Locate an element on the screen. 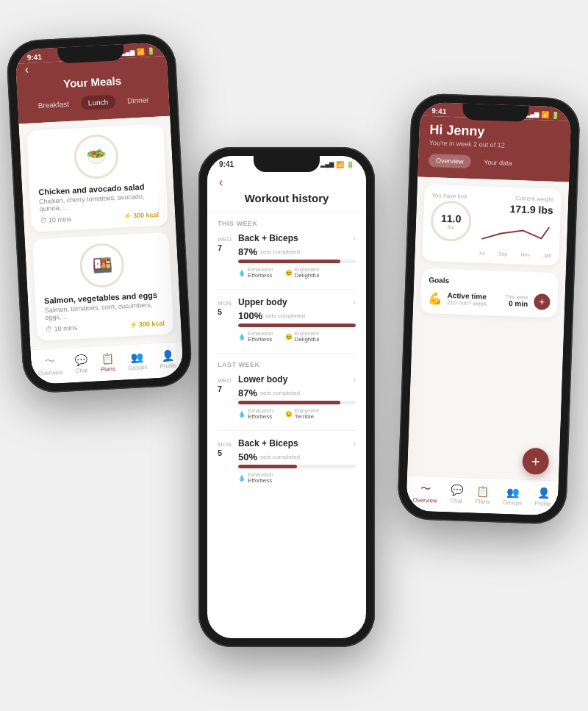 Image resolution: width=588 pixels, height=711 pixels. exhaustion-icon-2: 💧 is located at coordinates (242, 337).